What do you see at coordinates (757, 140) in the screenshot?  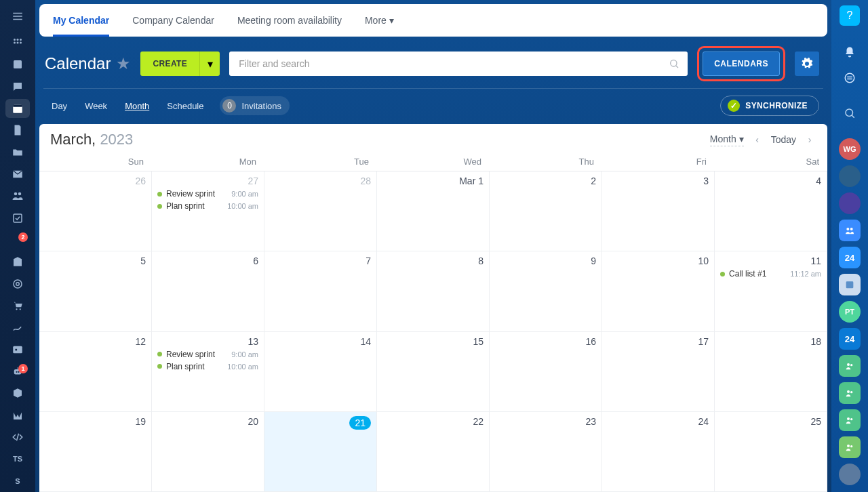 I see `prev-icon: ‹` at bounding box center [757, 140].